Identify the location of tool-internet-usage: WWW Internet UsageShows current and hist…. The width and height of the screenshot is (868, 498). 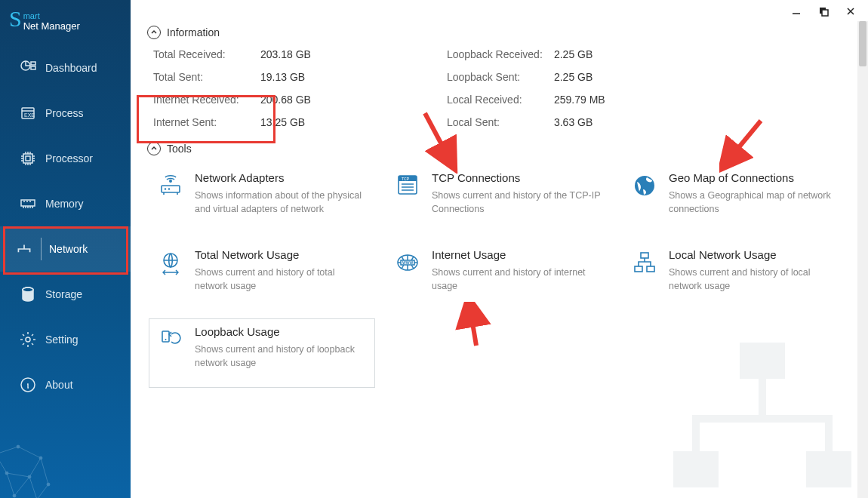
(499, 276).